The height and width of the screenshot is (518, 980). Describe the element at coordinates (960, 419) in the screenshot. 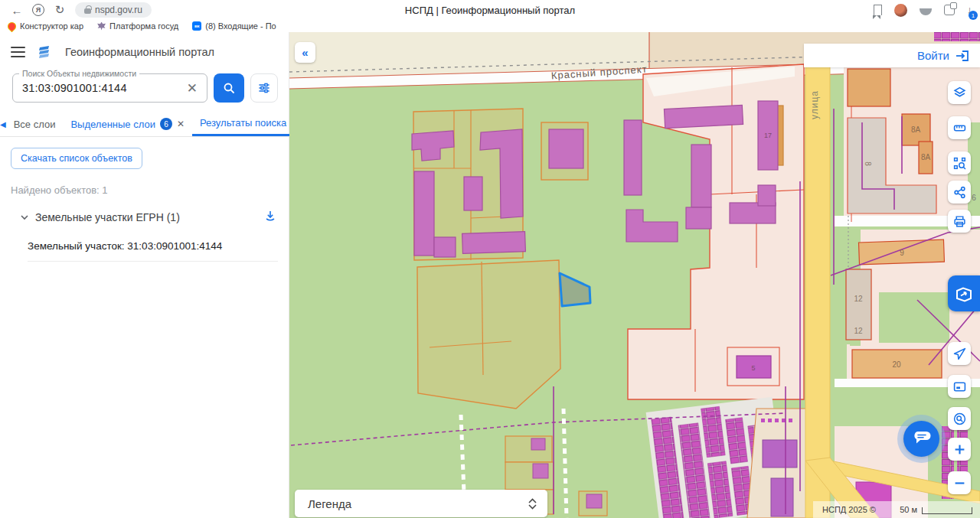

I see `search-area-icon` at that location.